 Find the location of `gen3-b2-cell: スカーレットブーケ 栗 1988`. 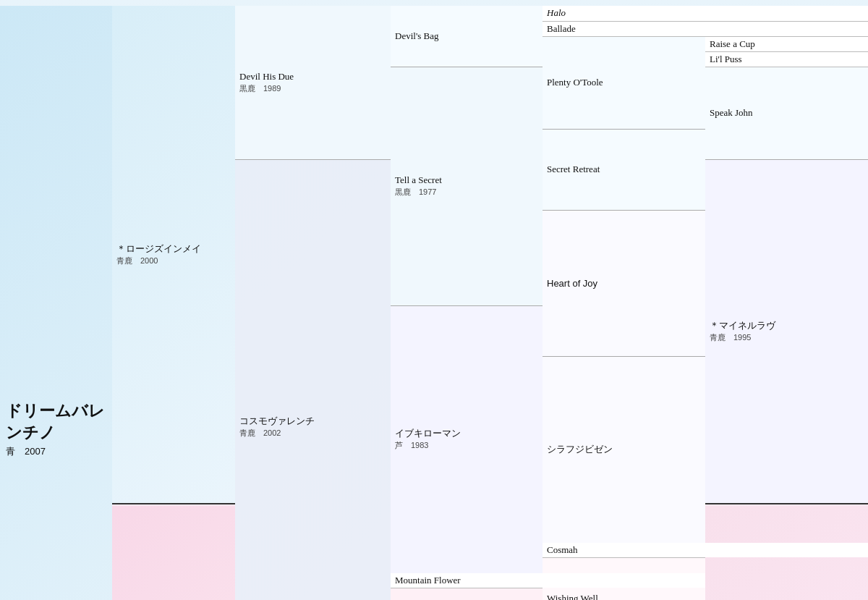

gen3-b2-cell: スカーレットブーケ 栗 1988 is located at coordinates (467, 595).